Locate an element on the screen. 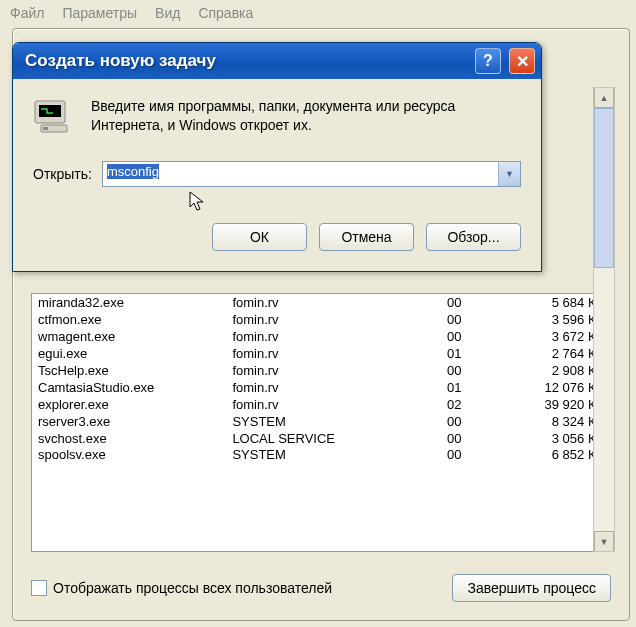 This screenshot has width=636, height=627. process-memory: 3 672 КБ is located at coordinates (538, 336).